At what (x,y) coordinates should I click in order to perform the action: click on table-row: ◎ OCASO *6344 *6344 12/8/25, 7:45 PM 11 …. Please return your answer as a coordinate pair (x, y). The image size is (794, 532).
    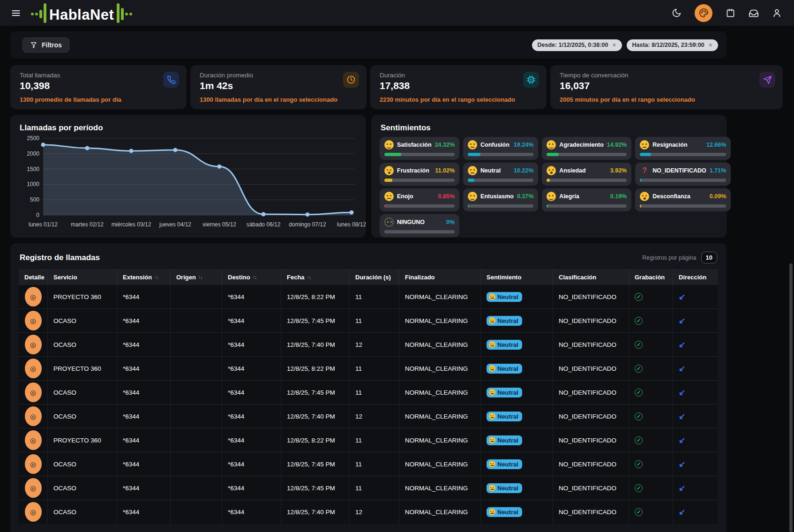
    Looking at the image, I should click on (368, 321).